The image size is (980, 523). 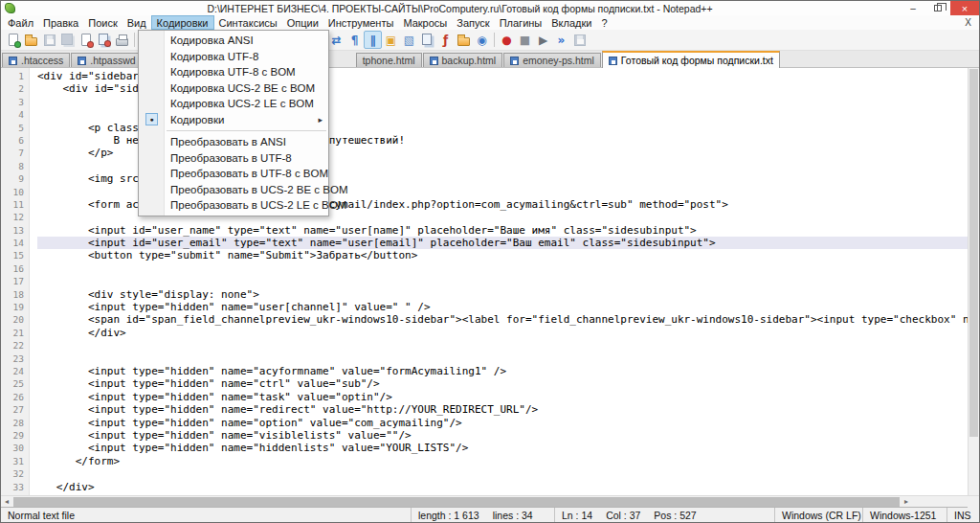 What do you see at coordinates (122, 40) in the screenshot?
I see `print-icon` at bounding box center [122, 40].